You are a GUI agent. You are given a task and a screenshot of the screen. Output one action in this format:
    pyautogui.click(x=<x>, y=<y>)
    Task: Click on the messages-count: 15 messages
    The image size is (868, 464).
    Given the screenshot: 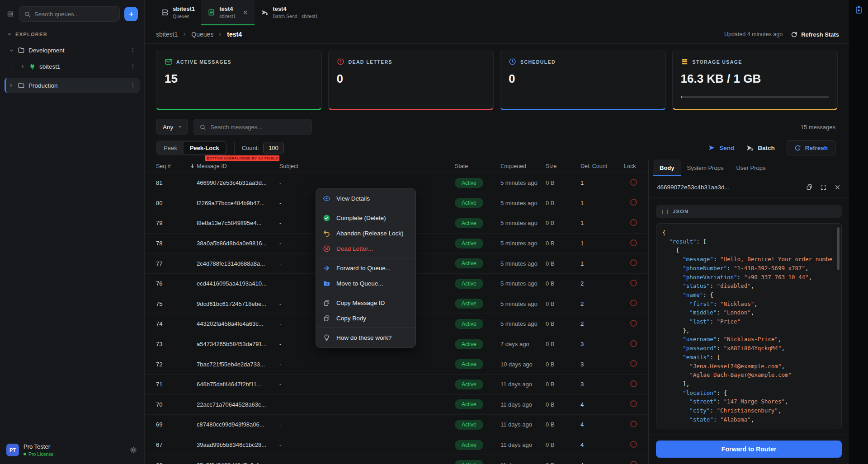 What is the action you would take?
    pyautogui.click(x=818, y=127)
    